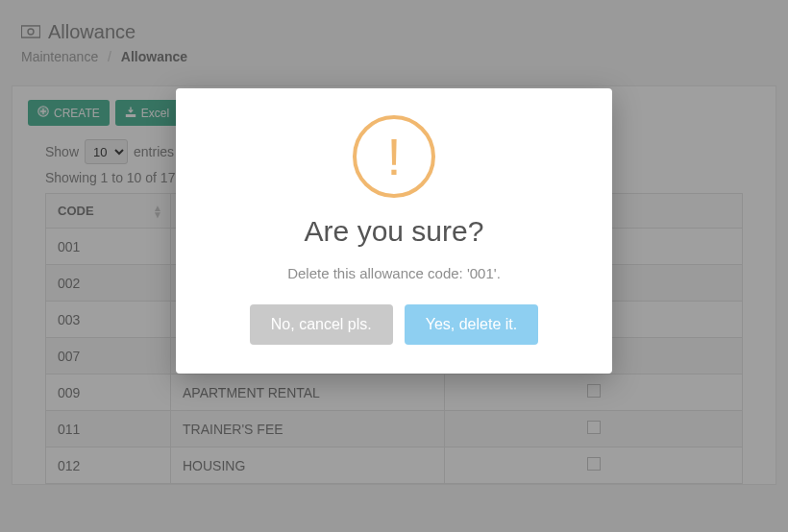 The height and width of the screenshot is (532, 788). I want to click on modal-message: Delete this allowance code: '001'., so click(394, 273).